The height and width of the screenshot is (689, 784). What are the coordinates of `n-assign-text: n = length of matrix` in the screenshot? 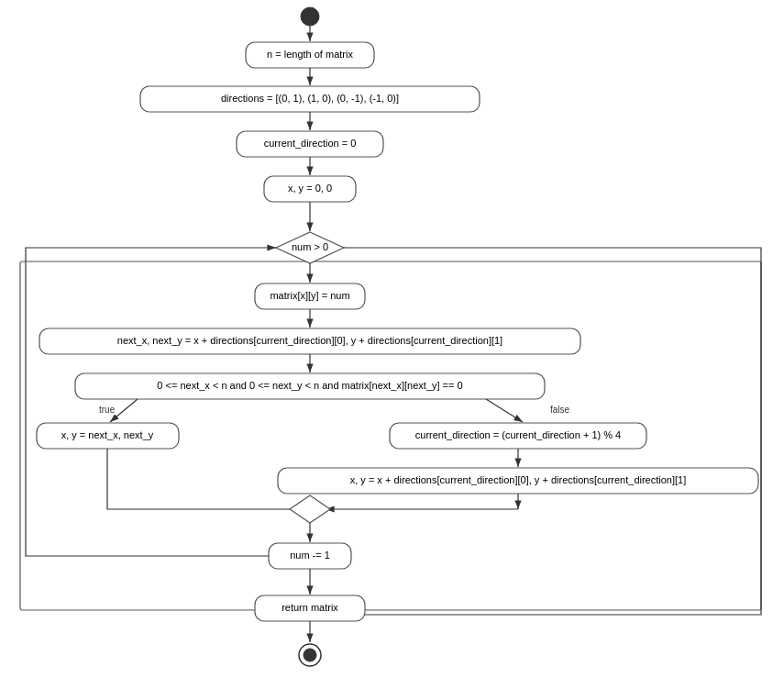 It's located at (310, 54).